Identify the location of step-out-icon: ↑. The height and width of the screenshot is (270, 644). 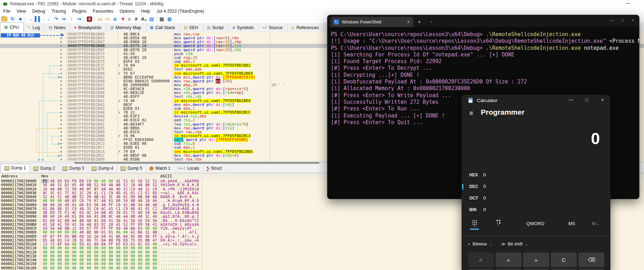
(71, 19).